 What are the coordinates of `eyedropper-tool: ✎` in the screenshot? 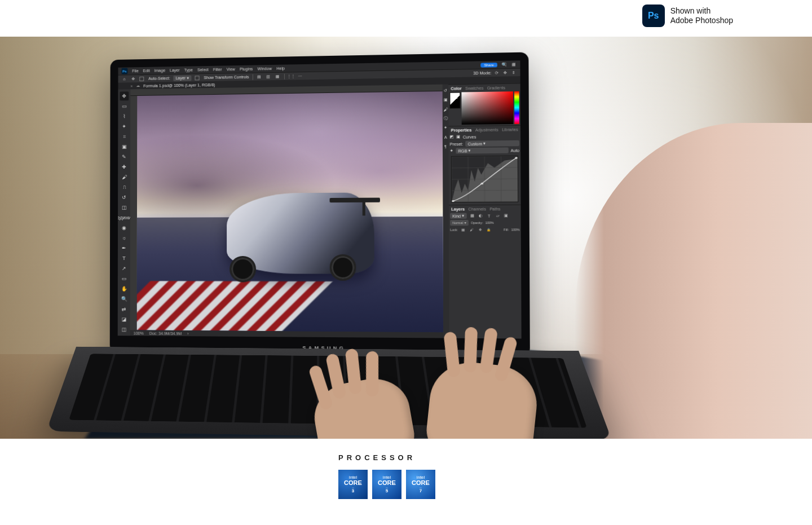 It's located at (124, 157).